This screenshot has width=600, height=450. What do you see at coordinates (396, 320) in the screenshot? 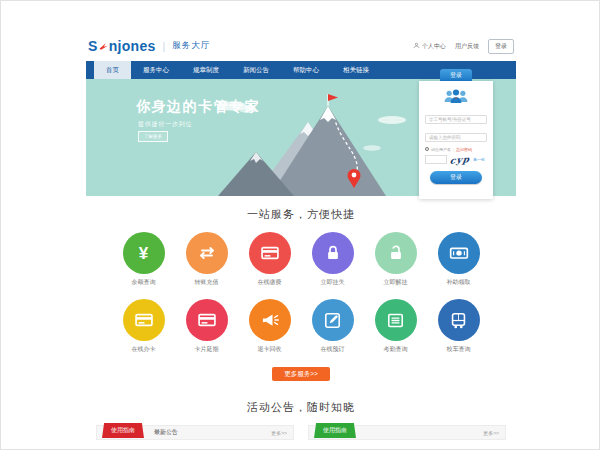
I see `list-icon` at bounding box center [396, 320].